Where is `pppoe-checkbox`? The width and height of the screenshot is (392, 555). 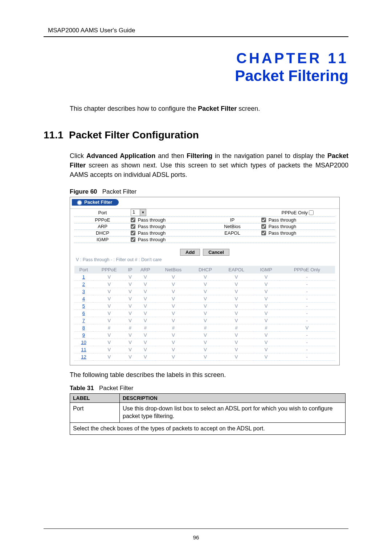 pppoe-checkbox is located at coordinates (133, 220).